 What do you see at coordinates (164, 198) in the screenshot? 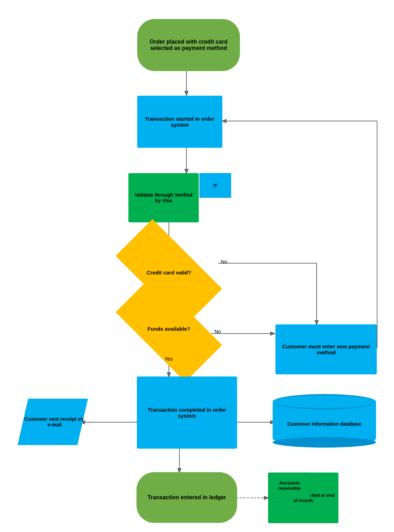
I see `validate-visa-node: Validate through Verified by Visa` at bounding box center [164, 198].